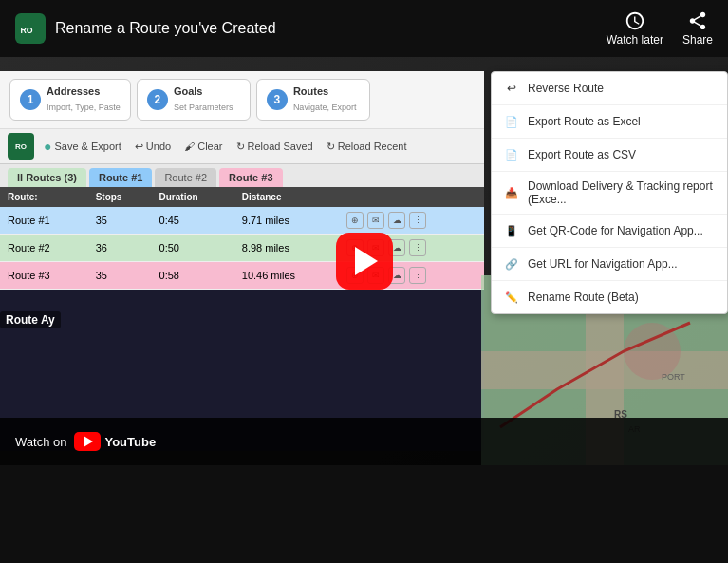  What do you see at coordinates (364, 28) in the screenshot?
I see `header: RO Rename a Route you've Created Watch l…` at bounding box center [364, 28].